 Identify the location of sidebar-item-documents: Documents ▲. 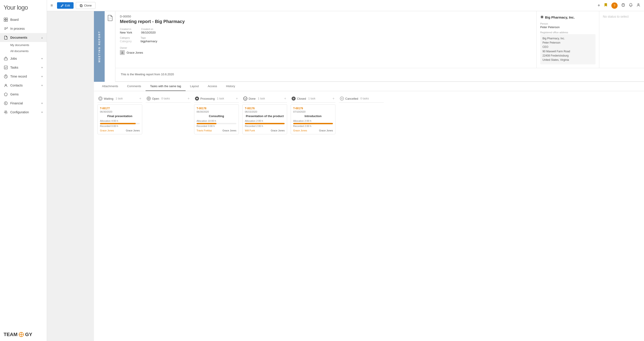
(24, 37).